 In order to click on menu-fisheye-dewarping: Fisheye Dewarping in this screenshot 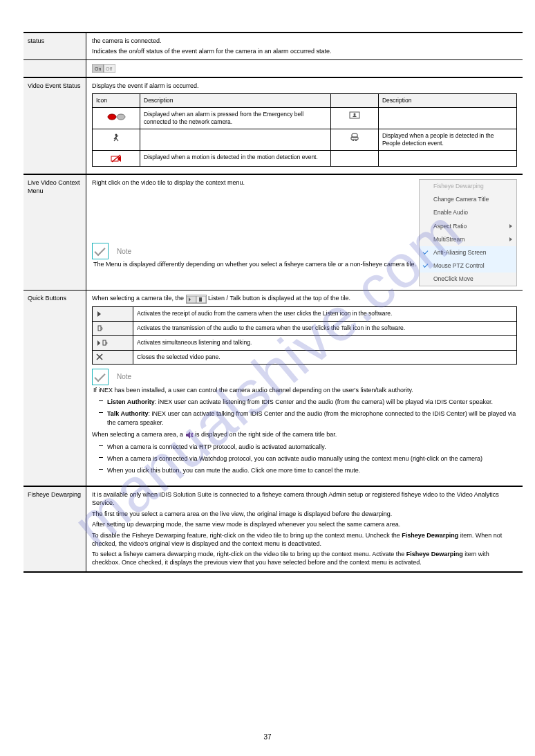, I will do `click(468, 187)`.